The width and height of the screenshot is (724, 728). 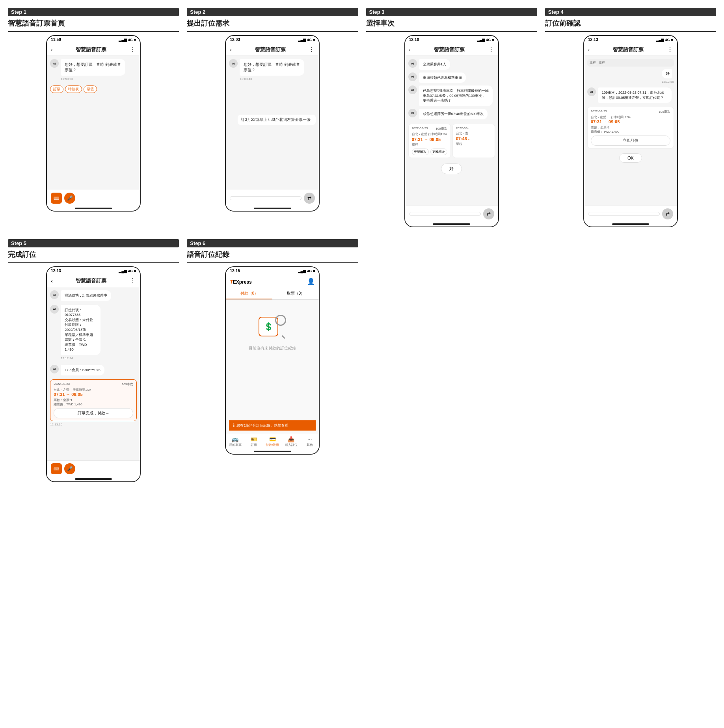 I want to click on header-title-2: 智慧語音訂票, so click(x=270, y=50).